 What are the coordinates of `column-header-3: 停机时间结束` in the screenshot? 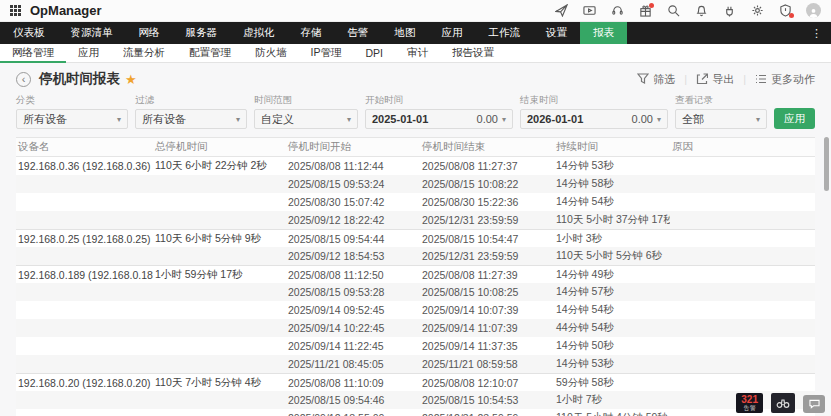 It's located at (487, 147).